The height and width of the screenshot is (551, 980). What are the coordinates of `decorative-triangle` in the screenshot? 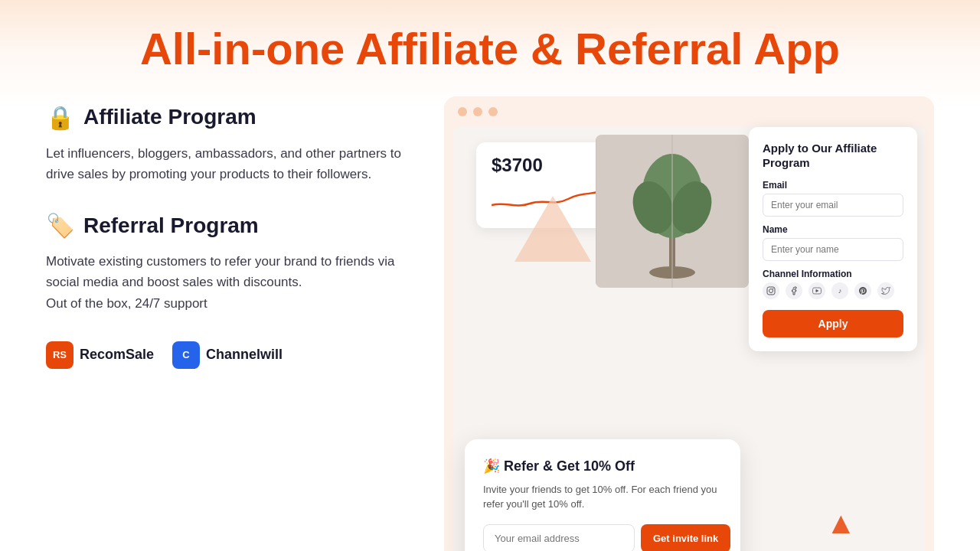 It's located at (553, 229).